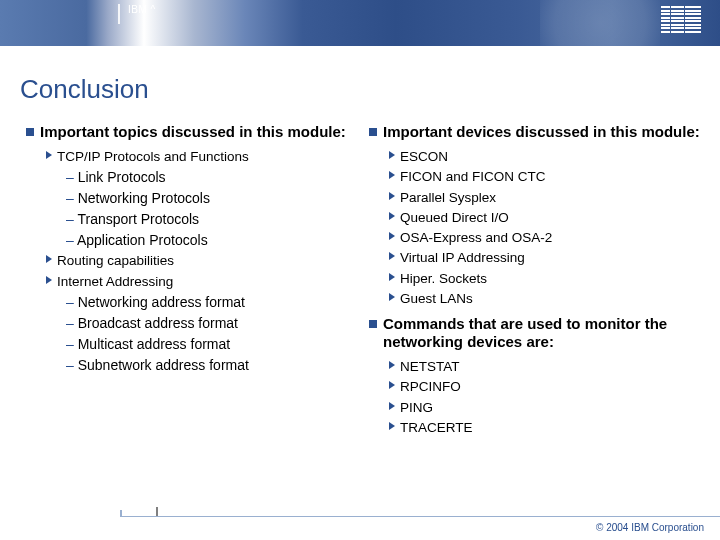  Describe the element at coordinates (144, 198) in the screenshot. I see `list-item-label: Networking Protocols` at that location.